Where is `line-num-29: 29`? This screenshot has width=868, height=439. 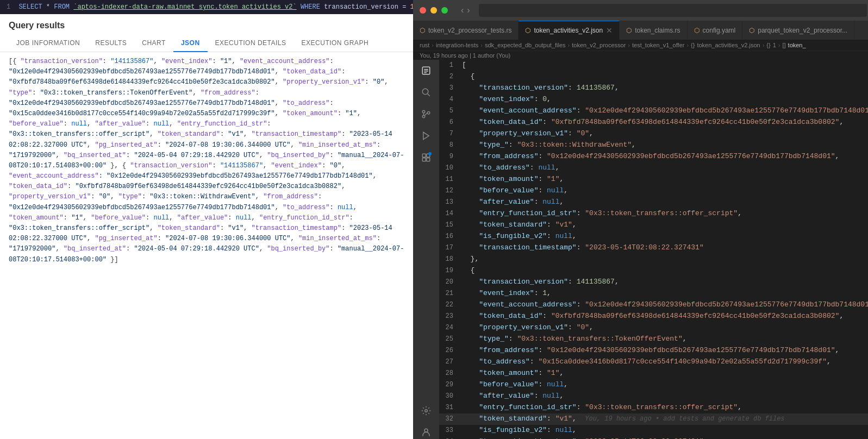 line-num-29: 29 is located at coordinates (451, 385).